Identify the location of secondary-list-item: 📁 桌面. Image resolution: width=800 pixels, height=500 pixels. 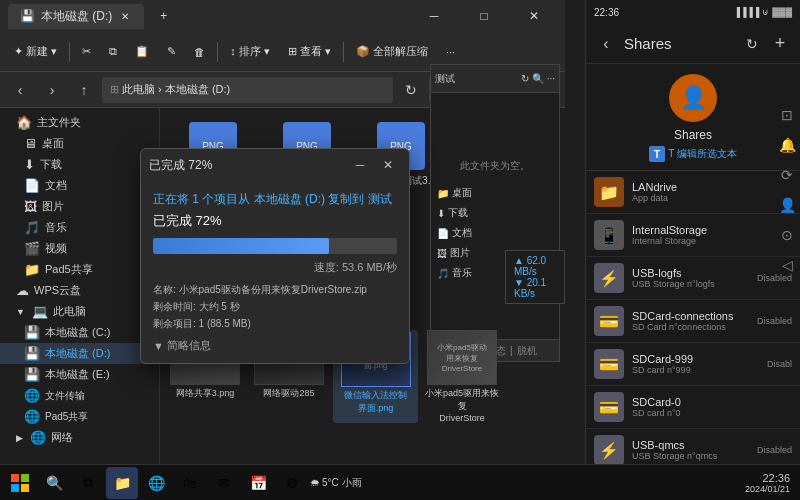
(495, 193).